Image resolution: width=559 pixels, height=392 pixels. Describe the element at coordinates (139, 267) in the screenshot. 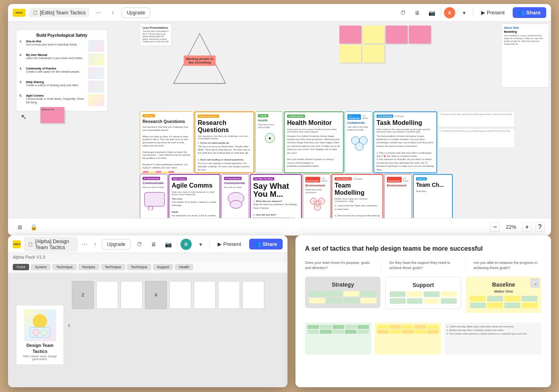

I see `tab-technique3: Technique` at that location.